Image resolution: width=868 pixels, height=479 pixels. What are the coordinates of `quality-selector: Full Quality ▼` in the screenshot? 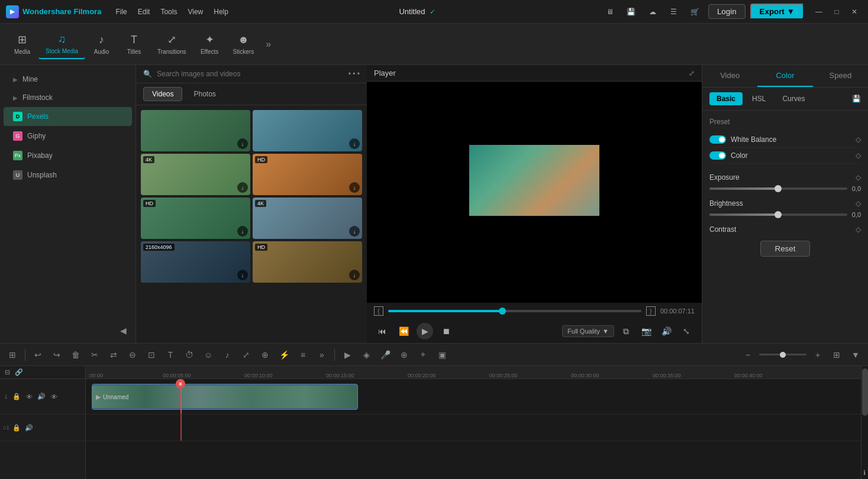 It's located at (588, 331).